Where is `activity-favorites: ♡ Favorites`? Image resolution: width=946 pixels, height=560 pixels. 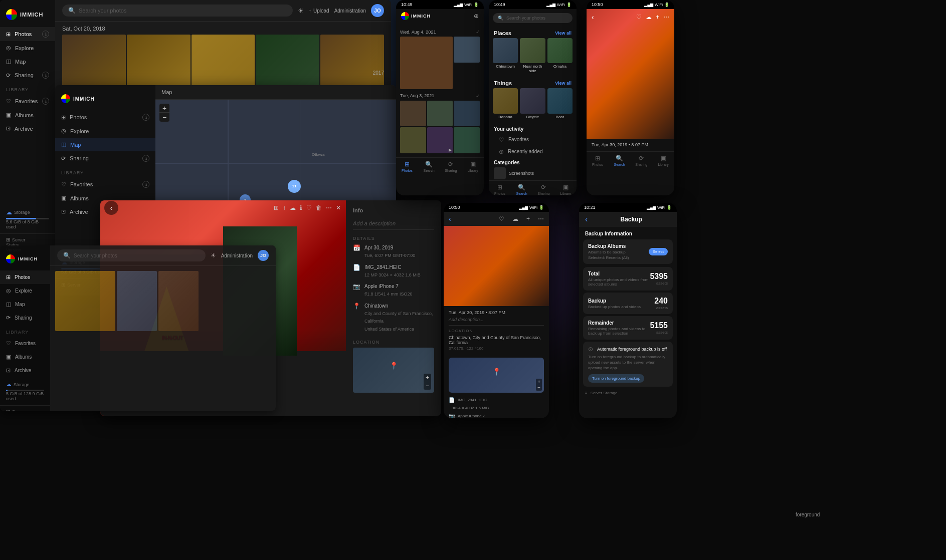 activity-favorites: ♡ Favorites is located at coordinates (532, 140).